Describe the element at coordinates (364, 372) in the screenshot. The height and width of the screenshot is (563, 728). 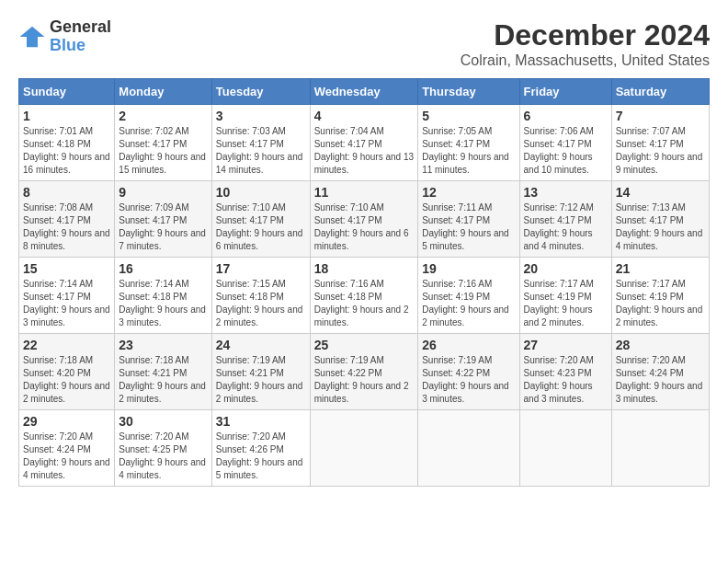
I see `day-cell: 25Sunrise: 7:19 AMSunset: 4:22 PMDayligh…` at that location.